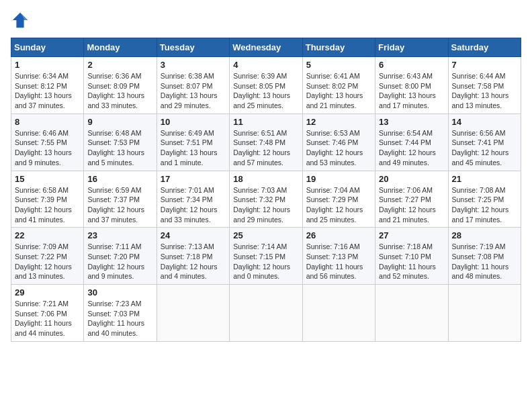 The height and width of the screenshot is (411, 532). I want to click on day-number: 24, so click(193, 235).